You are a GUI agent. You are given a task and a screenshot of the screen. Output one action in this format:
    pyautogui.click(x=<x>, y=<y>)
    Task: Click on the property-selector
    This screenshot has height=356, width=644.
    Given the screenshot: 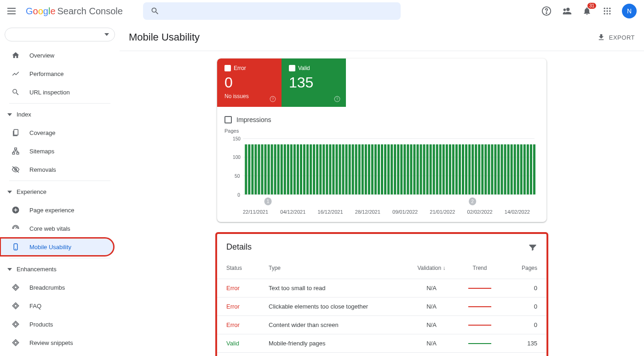 What is the action you would take?
    pyautogui.click(x=60, y=35)
    